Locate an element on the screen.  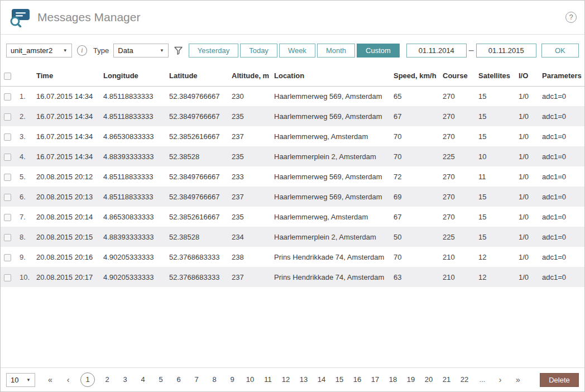
cell-latitude: 52.3768683333 is located at coordinates (197, 257).